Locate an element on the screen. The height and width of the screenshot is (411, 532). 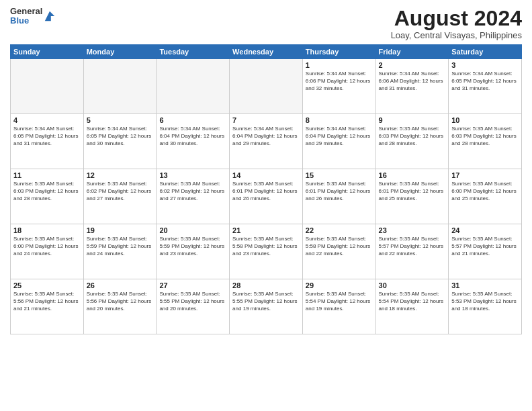
day-number: 1 is located at coordinates (339, 65).